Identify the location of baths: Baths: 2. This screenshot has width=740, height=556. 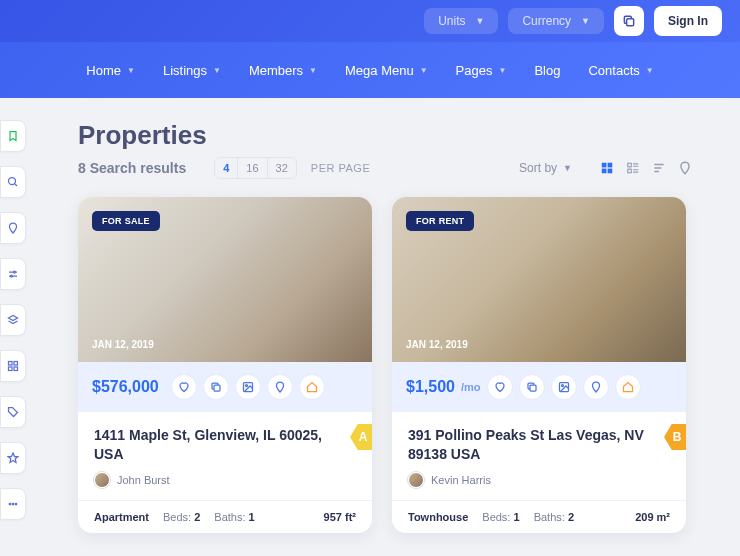
(554, 517).